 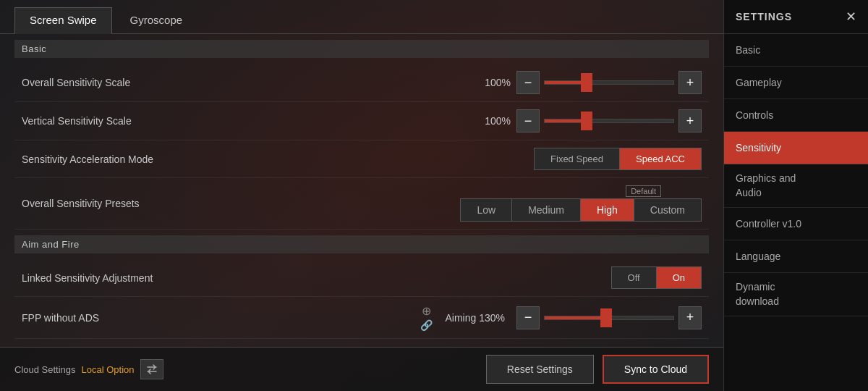 What do you see at coordinates (45, 369) in the screenshot?
I see `cloud-settings-label: Cloud Settings` at bounding box center [45, 369].